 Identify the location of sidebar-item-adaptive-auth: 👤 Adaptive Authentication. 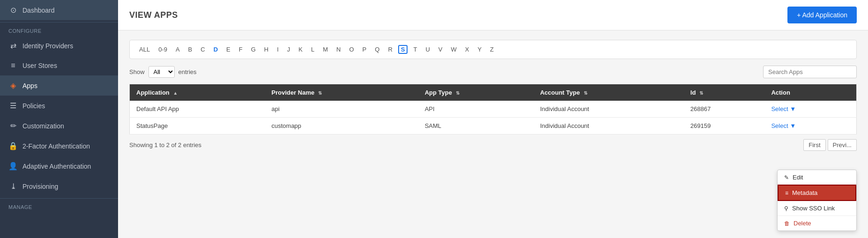
(59, 166).